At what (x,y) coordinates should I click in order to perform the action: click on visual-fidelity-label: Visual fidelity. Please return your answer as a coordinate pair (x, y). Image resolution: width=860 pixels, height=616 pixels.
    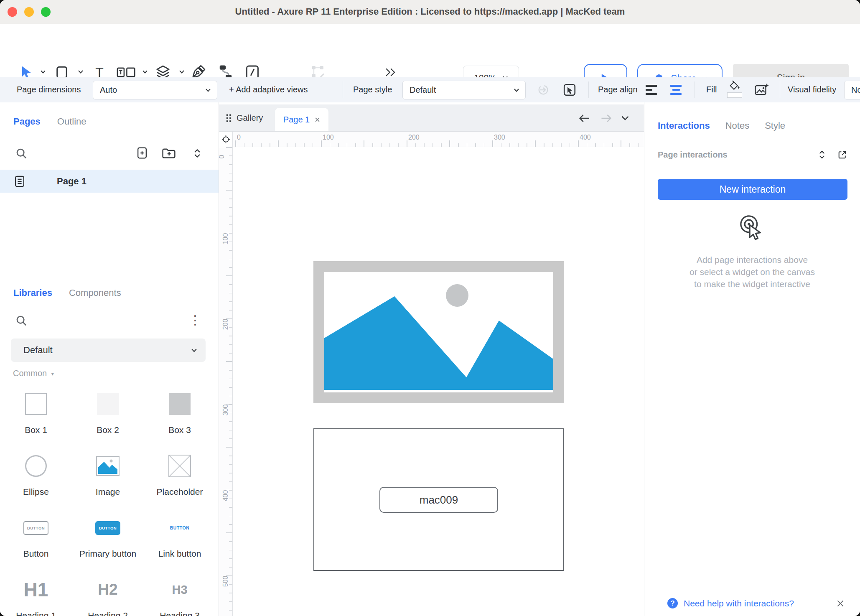
    Looking at the image, I should click on (812, 89).